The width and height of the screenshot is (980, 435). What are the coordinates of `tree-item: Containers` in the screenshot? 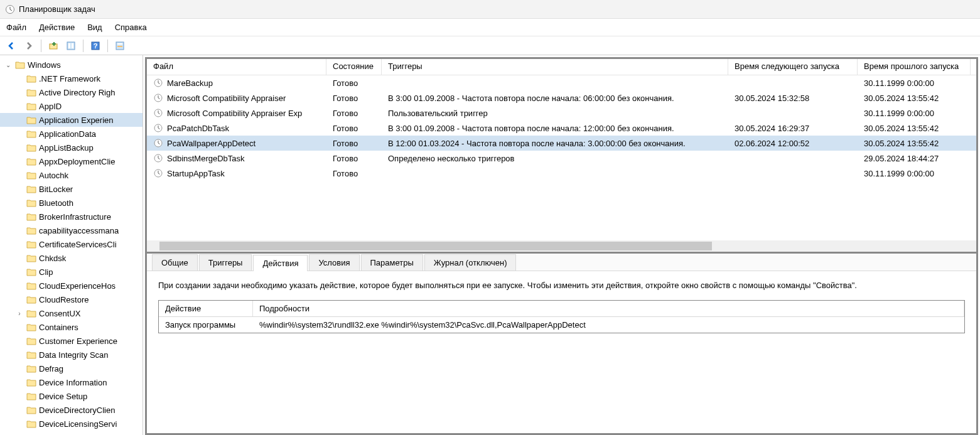 It's located at (72, 327).